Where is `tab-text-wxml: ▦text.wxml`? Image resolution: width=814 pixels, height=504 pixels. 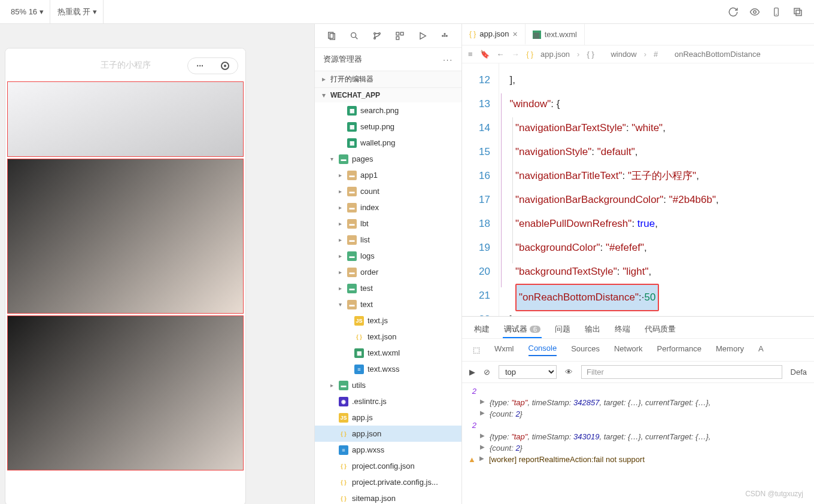
tab-text-wxml: ▦text.wxml is located at coordinates (555, 35).